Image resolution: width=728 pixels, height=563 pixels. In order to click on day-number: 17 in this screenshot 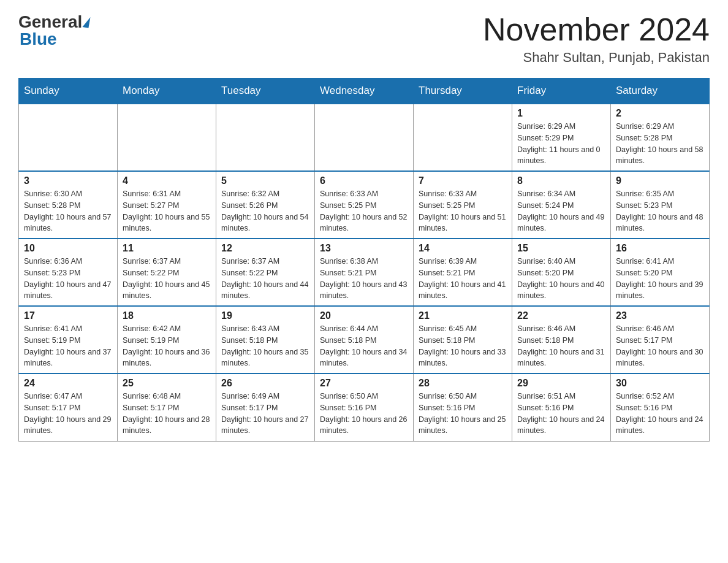, I will do `click(68, 316)`.